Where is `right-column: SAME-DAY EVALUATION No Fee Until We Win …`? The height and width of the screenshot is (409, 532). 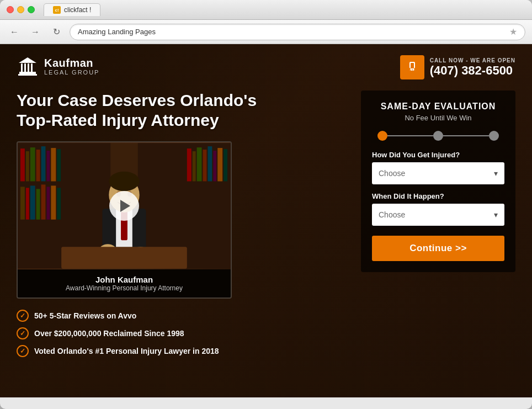
right-column: SAME-DAY EVALUATION No Fee Until We Win … is located at coordinates (438, 181).